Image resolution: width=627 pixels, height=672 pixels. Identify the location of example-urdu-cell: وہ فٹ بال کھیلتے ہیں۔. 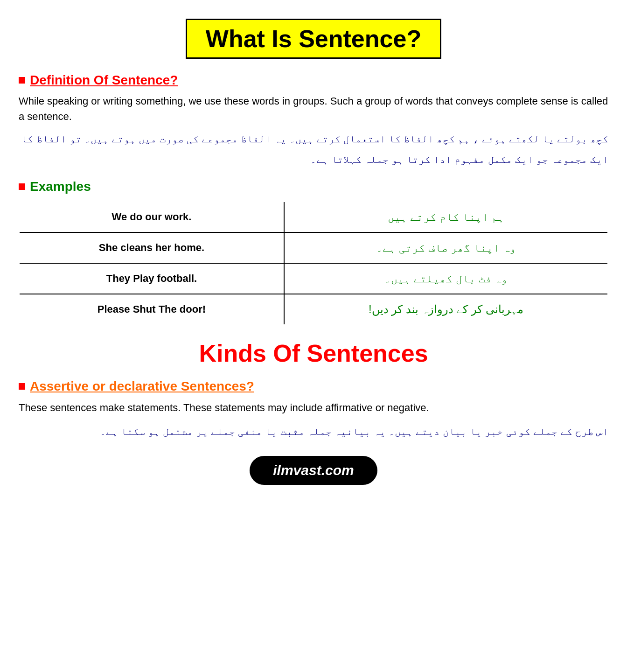
(446, 279).